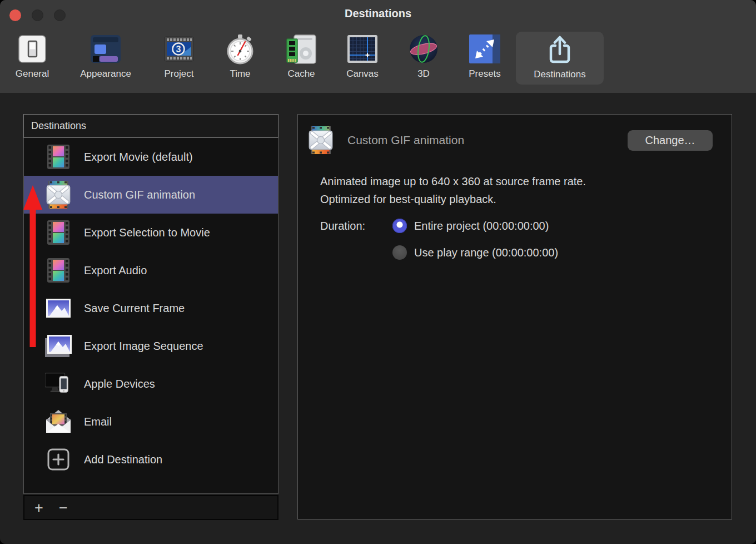 The image size is (756, 544). Describe the element at coordinates (138, 157) in the screenshot. I see `list-item-label: Export Movie (default)` at that location.